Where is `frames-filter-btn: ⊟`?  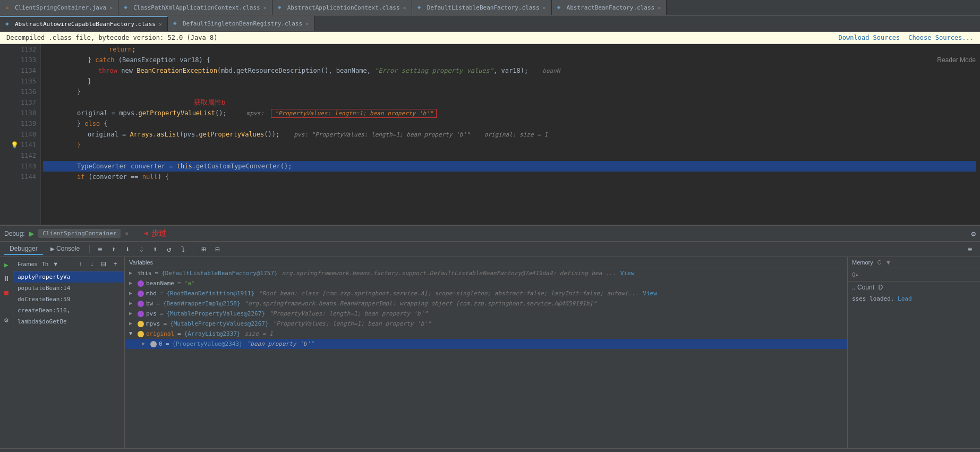 frames-filter-btn: ⊟ is located at coordinates (104, 264).